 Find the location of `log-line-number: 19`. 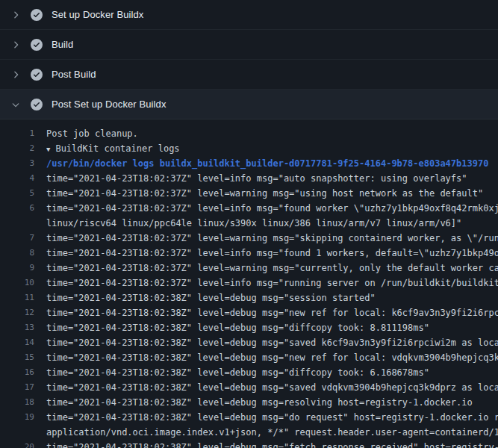

log-line-number: 19 is located at coordinates (17, 417).